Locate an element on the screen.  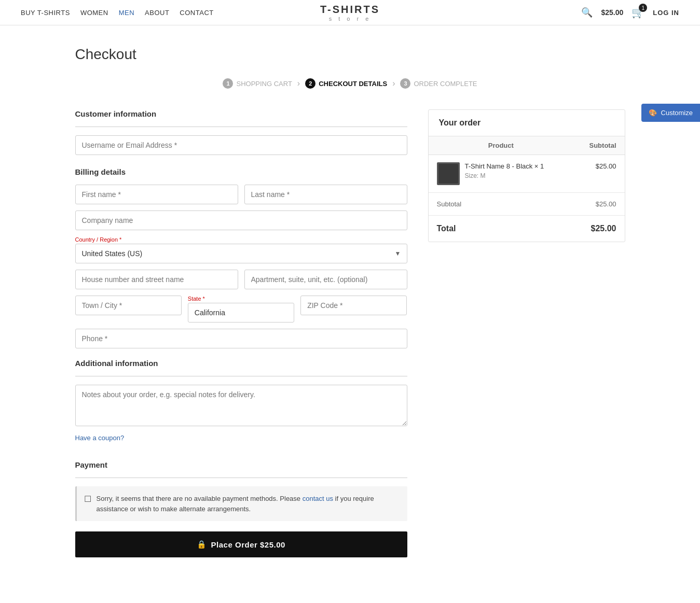
page-title: Checkout is located at coordinates (350, 54).